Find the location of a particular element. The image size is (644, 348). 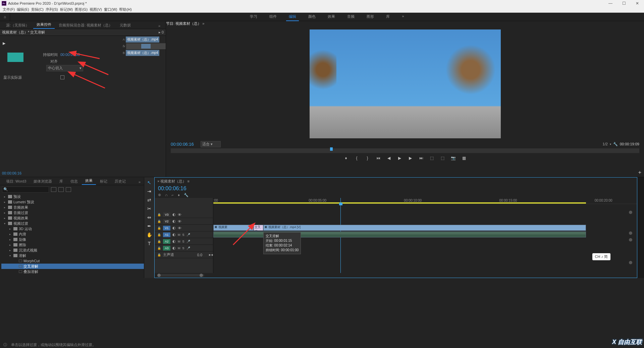

timeline-track-area: :0000:00:05:0000:00:10:0000:00:15:0000:0… is located at coordinates (425, 235).